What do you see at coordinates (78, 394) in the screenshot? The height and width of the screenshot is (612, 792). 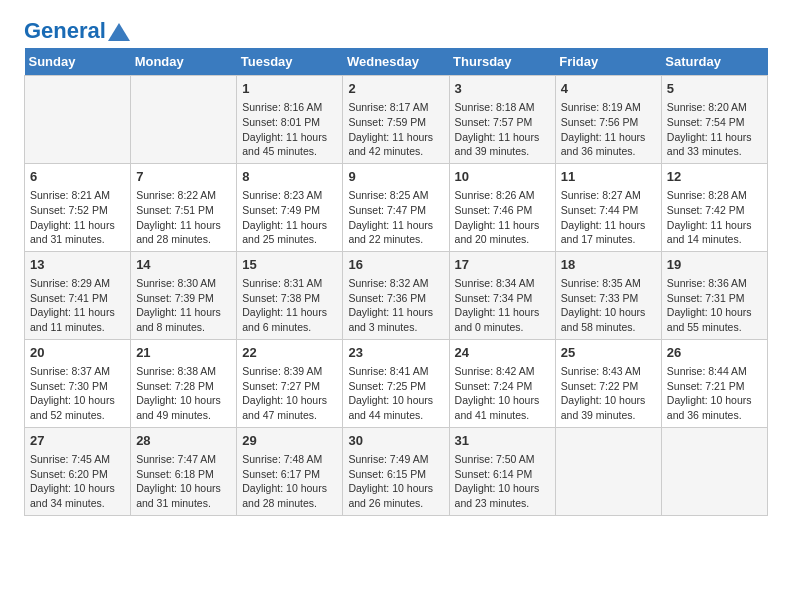 I see `day-info: Sunrise: 8:37 AM Sunset: 7:30 PM Dayligh…` at bounding box center [78, 394].